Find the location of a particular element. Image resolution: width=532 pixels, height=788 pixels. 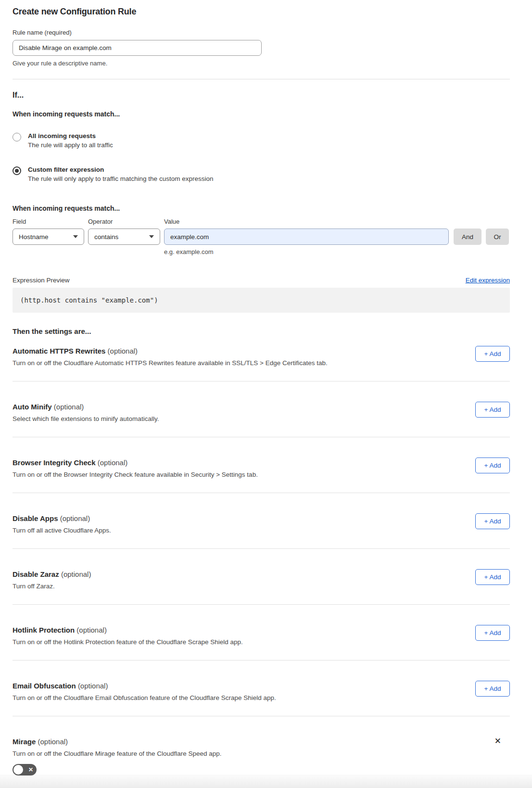

operator-select: contains is located at coordinates (124, 237).